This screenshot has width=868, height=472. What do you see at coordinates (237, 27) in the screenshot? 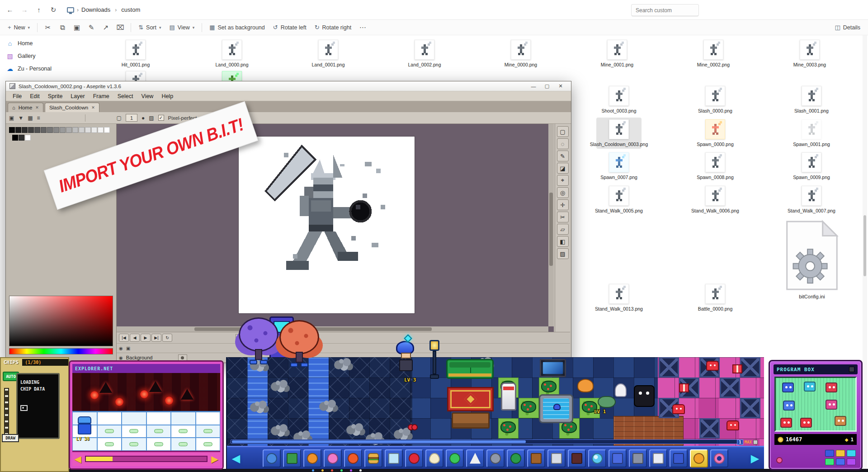
I see `set-as-background-button: ▦ Set as background` at bounding box center [237, 27].